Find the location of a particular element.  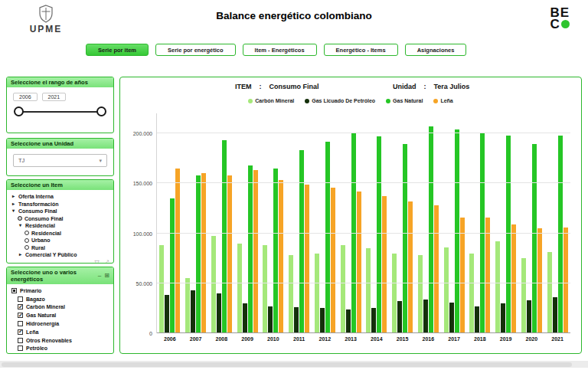

bar-gas-natural-2016 is located at coordinates (431, 230).